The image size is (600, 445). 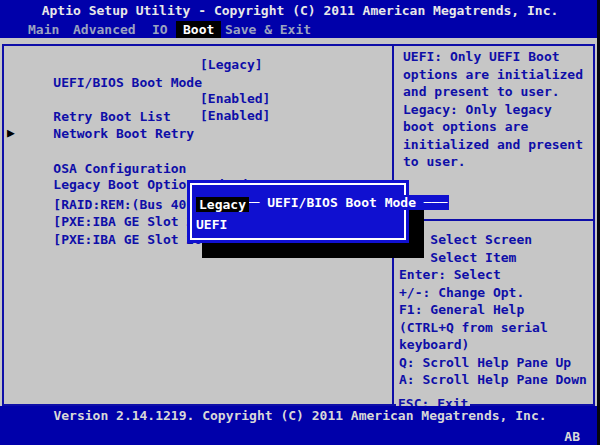 What do you see at coordinates (268, 30) in the screenshot?
I see `menu-tab-save-exit: Save & Exit` at bounding box center [268, 30].